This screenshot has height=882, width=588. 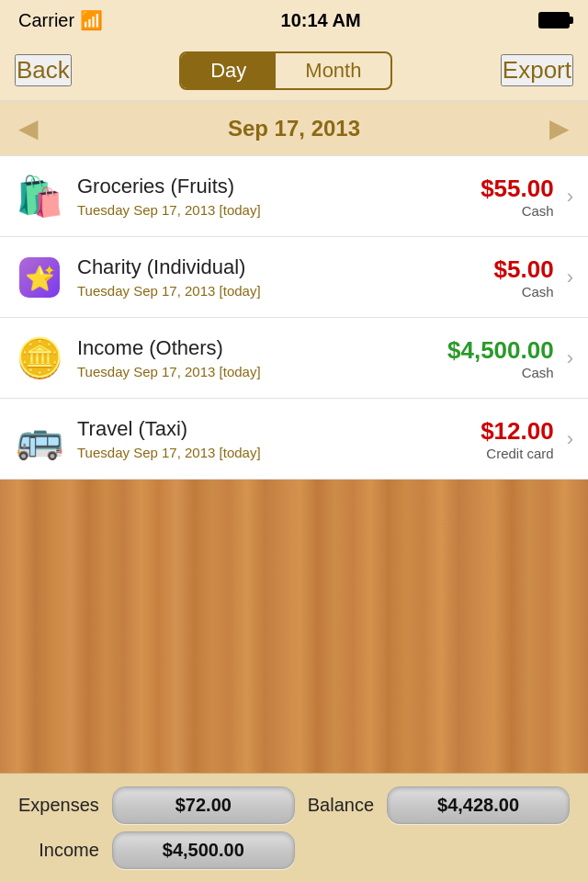 I want to click on transaction-name: Charity (Individual), so click(x=286, y=267).